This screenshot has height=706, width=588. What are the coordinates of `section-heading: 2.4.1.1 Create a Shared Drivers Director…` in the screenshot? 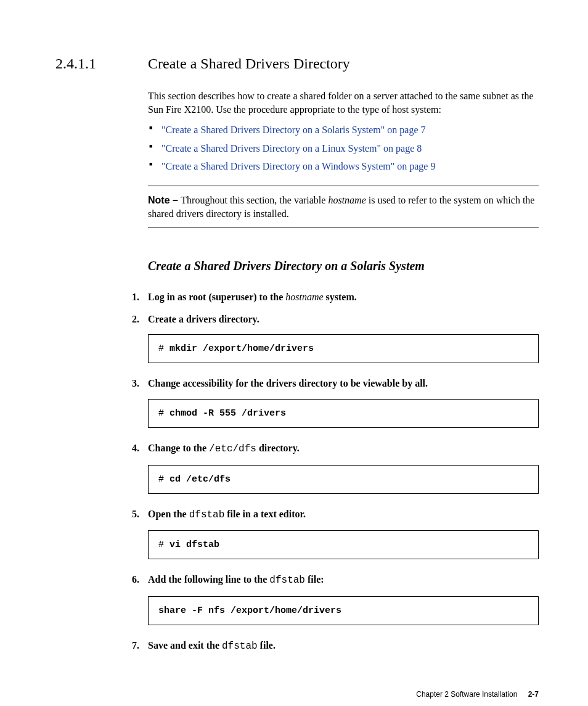 It's located at (297, 64).